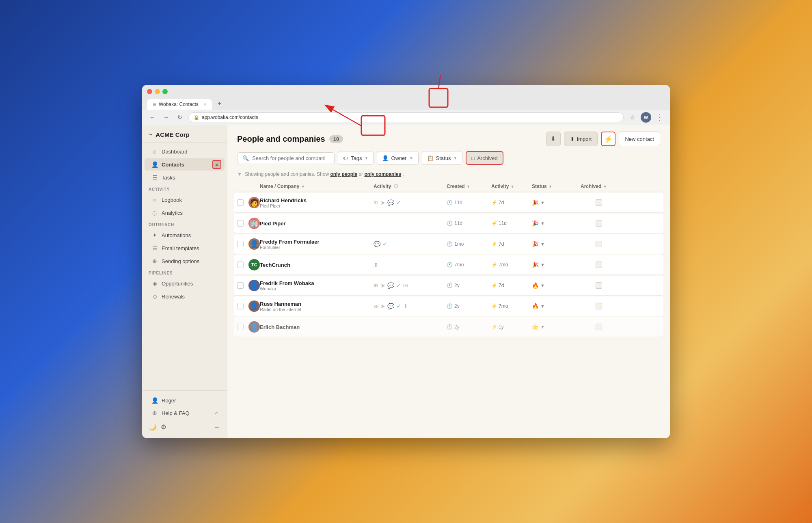 This screenshot has height=523, width=812. Describe the element at coordinates (184, 261) in the screenshot. I see `sidebar-item-sending-options: ⊕ Sending options` at that location.